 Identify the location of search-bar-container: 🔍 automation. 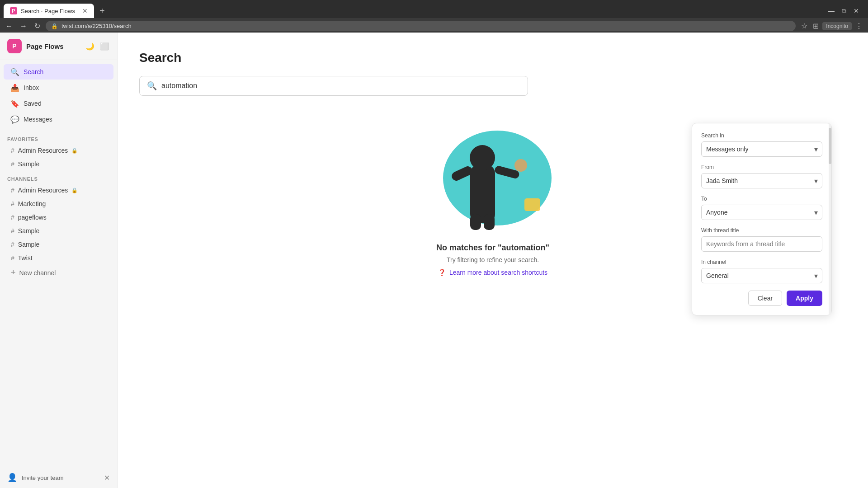
(334, 86).